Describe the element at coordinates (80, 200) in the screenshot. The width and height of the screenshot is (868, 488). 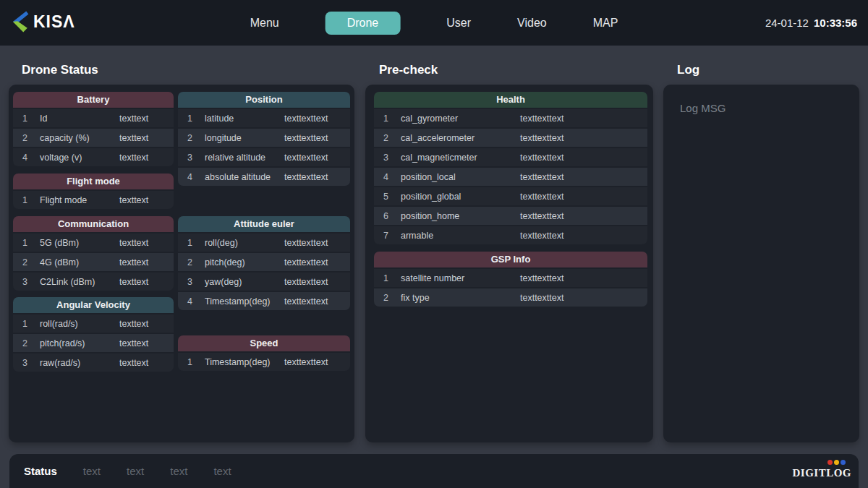
I see `row-label: Flight mode` at that location.